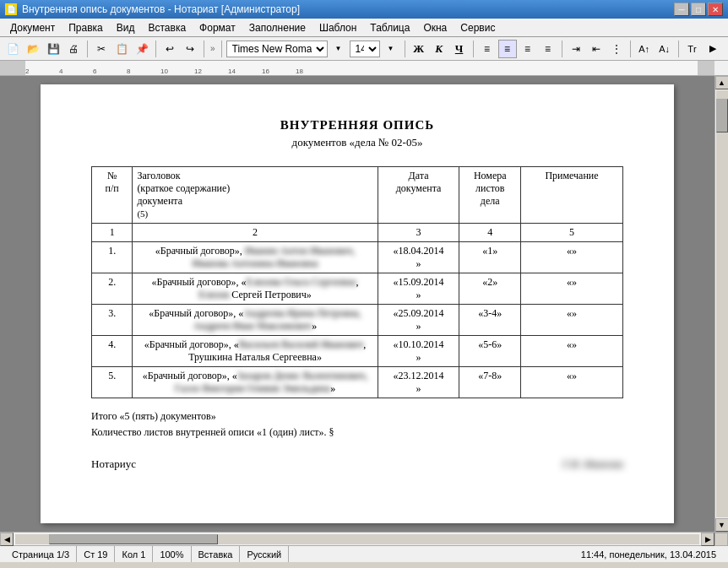 This screenshot has width=728, height=568. Describe the element at coordinates (112, 321) in the screenshot. I see `cell-num-3: 3.` at that location.